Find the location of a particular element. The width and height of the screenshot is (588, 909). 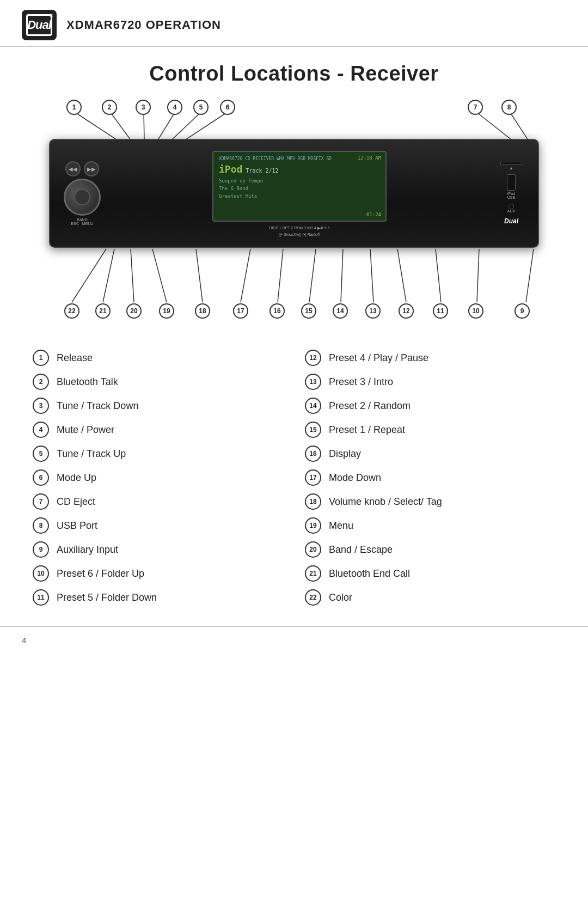

screen-track: Track 2/12 is located at coordinates (262, 171).